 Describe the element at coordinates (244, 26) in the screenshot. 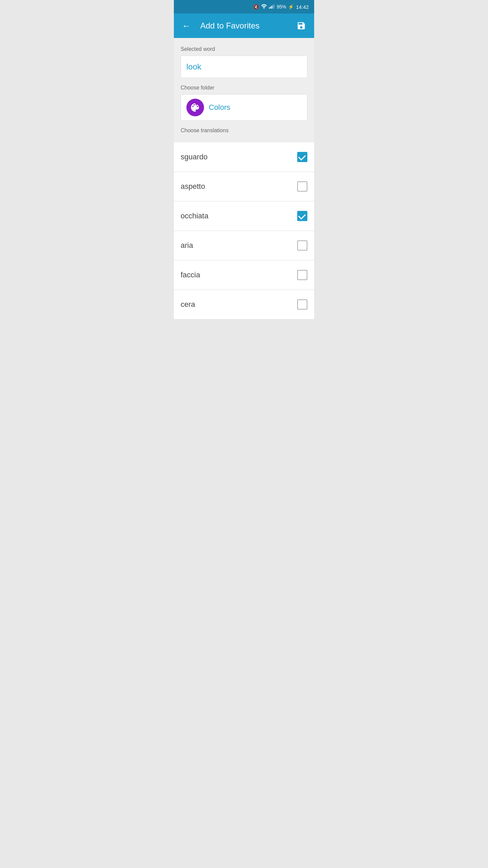

I see `page-title: Add to Favorites` at that location.